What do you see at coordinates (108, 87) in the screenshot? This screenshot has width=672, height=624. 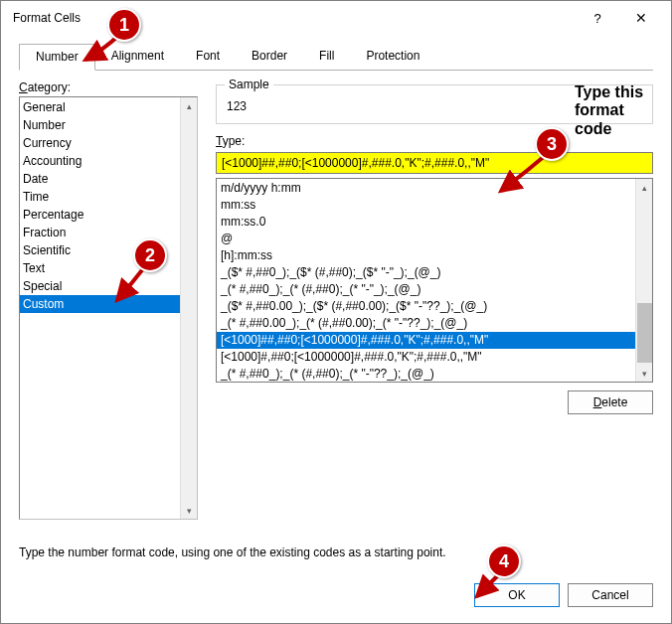 I see `category-label: Category:` at bounding box center [108, 87].